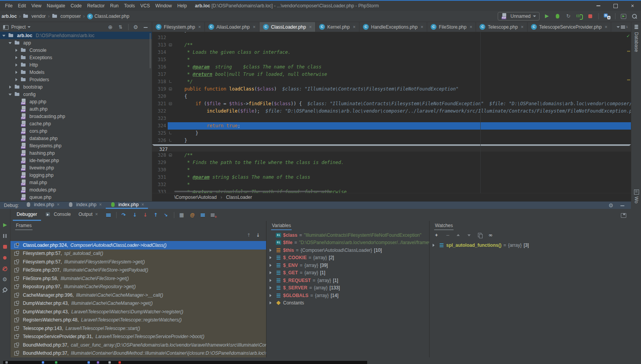 This screenshot has height=364, width=641. I want to click on menu-navigate: Navigate, so click(56, 6).